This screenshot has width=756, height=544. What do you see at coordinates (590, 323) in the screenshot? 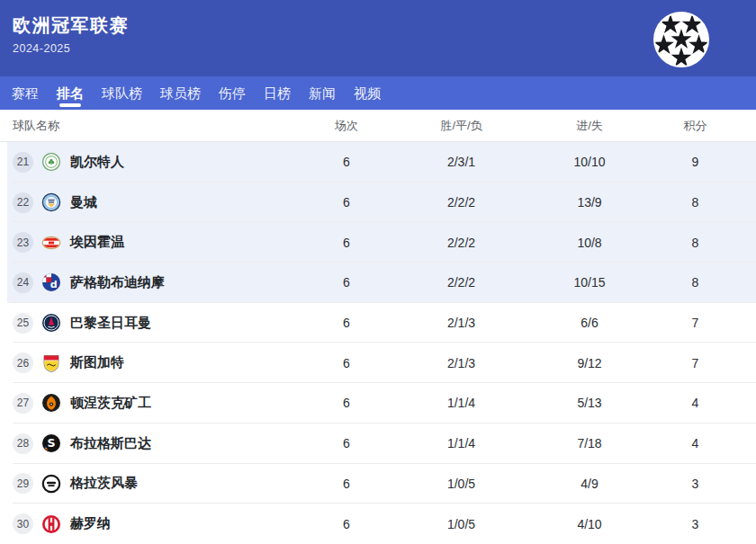
I see `goals-cell: 6/6` at bounding box center [590, 323].